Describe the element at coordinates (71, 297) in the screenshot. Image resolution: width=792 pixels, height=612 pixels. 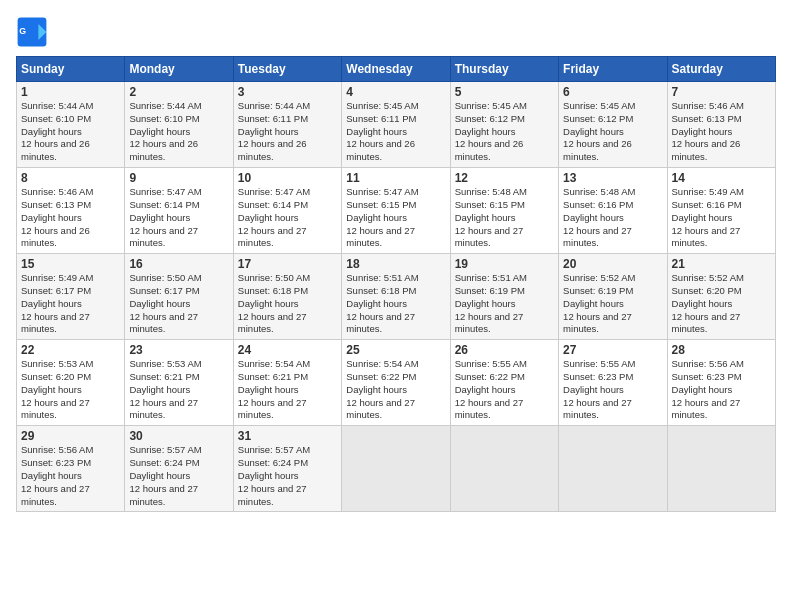
I see `calendar-cell: 15 Sunrise: 5:49 AM Sunset: 6:17 PM Dayl…` at that location.